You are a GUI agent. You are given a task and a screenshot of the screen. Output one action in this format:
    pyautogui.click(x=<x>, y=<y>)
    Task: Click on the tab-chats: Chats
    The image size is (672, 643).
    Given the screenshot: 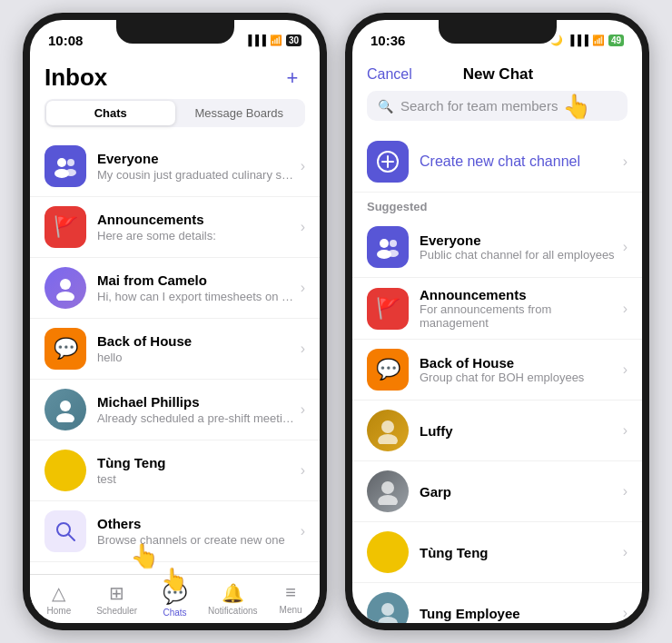 What is the action you would take?
    pyautogui.click(x=111, y=113)
    